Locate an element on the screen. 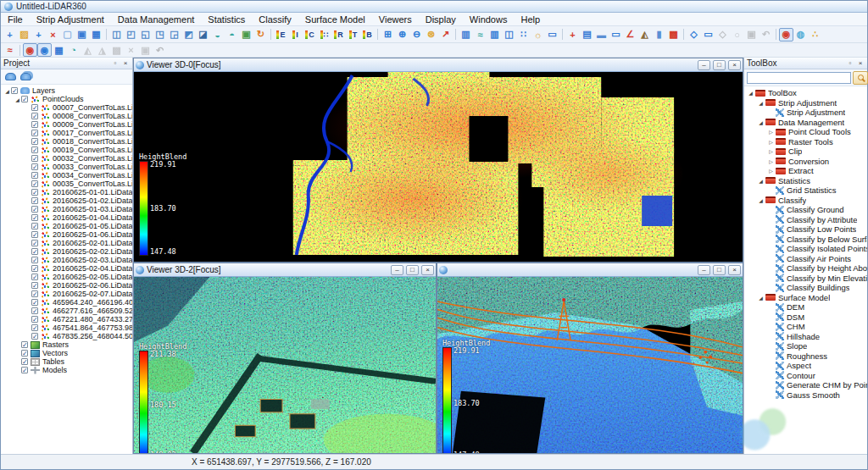 The height and width of the screenshot is (470, 868). menu-surface-model: Surface Model is located at coordinates (336, 19).